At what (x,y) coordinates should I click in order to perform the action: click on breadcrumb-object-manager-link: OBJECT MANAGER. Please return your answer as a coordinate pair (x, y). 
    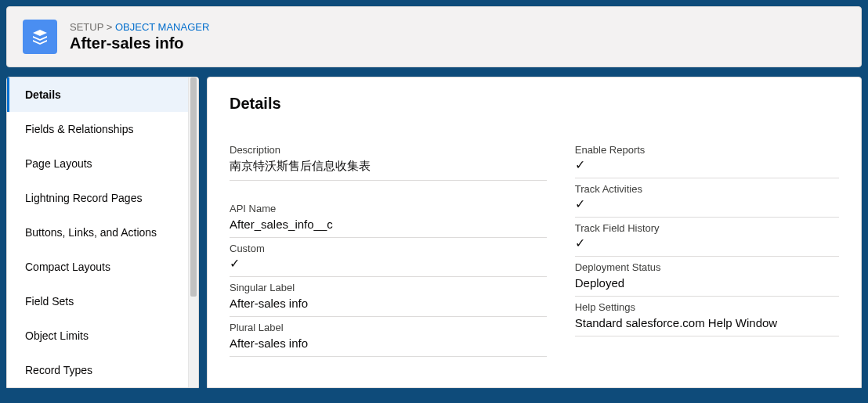
    Looking at the image, I should click on (162, 27).